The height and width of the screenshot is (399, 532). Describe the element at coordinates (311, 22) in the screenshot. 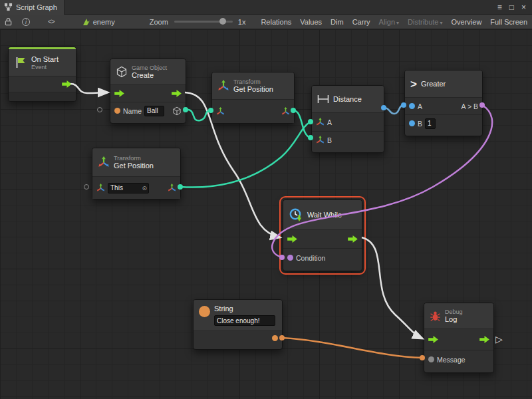

I see `values-button: Values` at that location.